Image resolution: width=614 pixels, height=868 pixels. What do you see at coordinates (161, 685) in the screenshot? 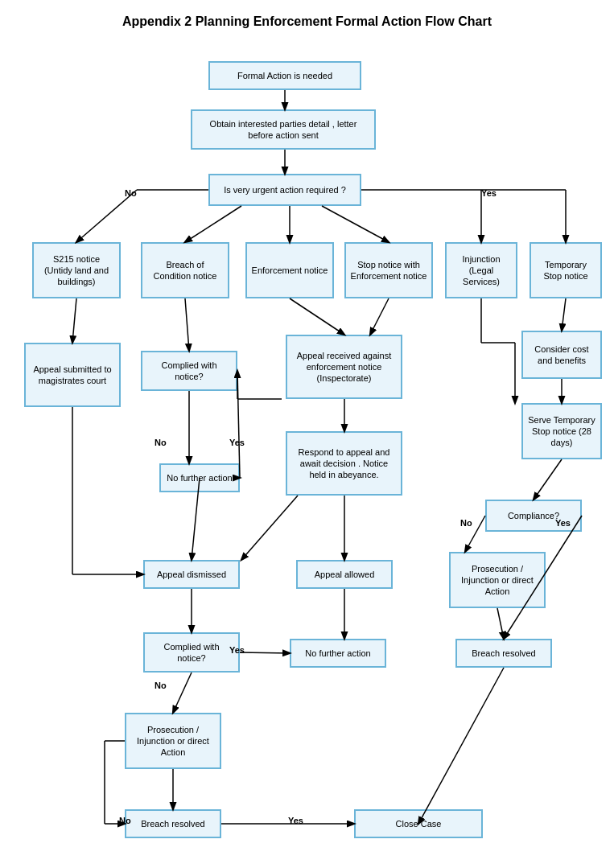
I see `no-label-4: No` at bounding box center [161, 685].